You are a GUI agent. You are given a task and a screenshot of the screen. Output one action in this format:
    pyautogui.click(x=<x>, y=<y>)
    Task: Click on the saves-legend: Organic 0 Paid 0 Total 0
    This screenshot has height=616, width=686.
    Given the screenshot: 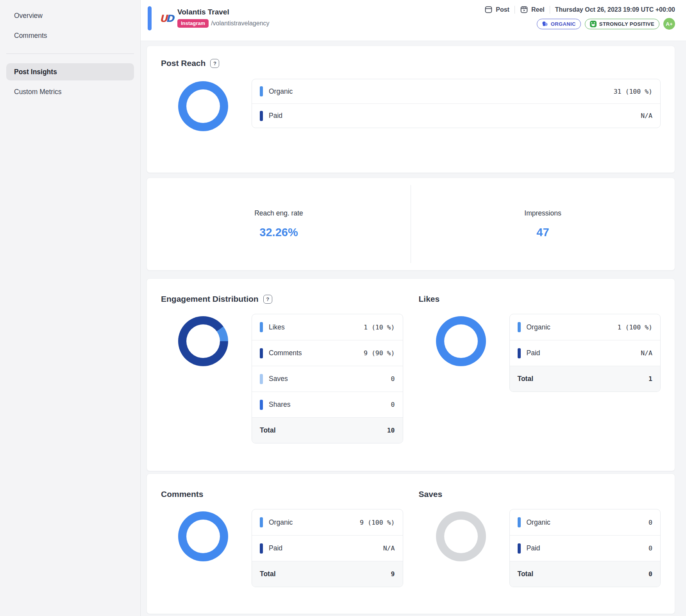 What is the action you would take?
    pyautogui.click(x=585, y=548)
    